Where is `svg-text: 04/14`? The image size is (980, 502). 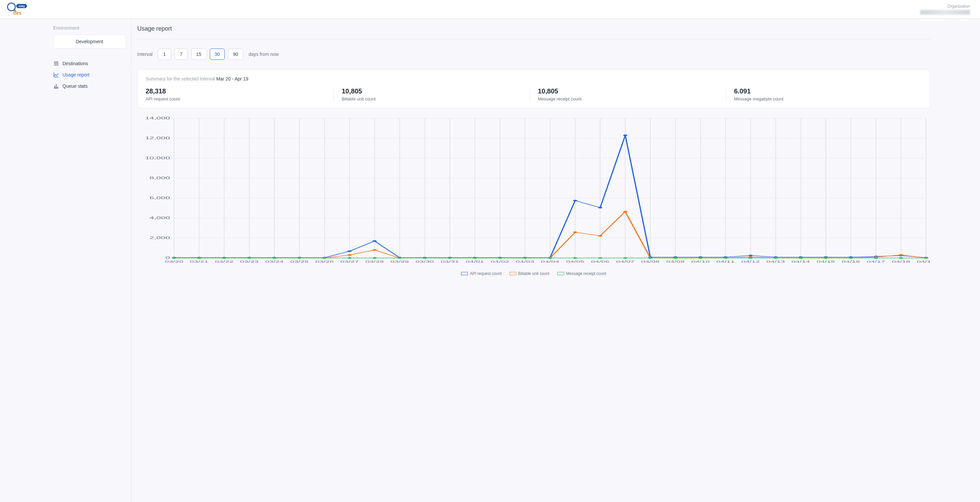
svg-text: 04/14 is located at coordinates (801, 262).